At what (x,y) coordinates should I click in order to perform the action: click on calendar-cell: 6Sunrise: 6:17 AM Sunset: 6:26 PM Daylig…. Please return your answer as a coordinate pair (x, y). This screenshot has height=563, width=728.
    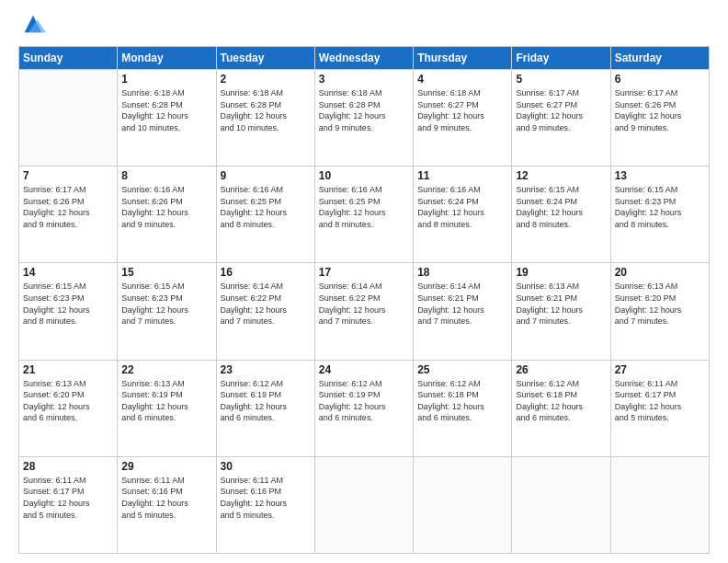
    Looking at the image, I should click on (660, 118).